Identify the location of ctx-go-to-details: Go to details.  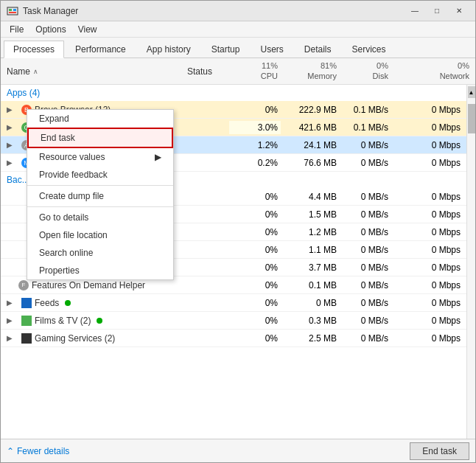
(100, 217).